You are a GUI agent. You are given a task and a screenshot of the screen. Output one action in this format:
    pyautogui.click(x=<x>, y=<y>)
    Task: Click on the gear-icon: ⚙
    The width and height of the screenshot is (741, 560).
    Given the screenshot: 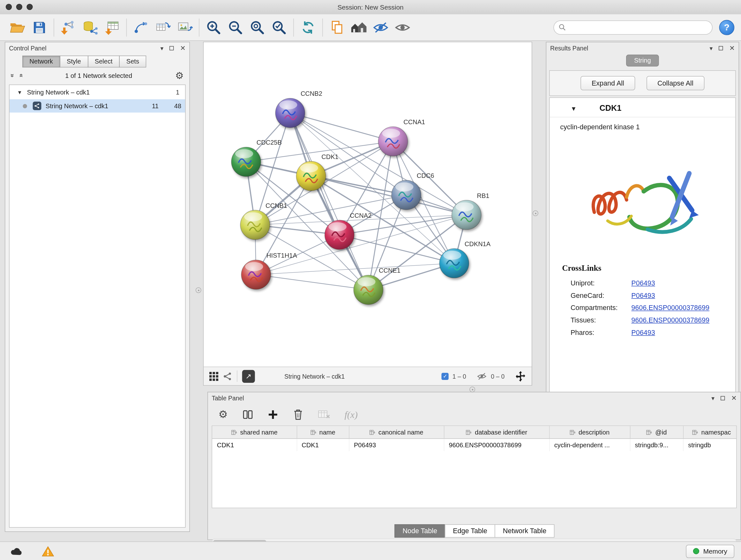 What is the action you would take?
    pyautogui.click(x=180, y=76)
    